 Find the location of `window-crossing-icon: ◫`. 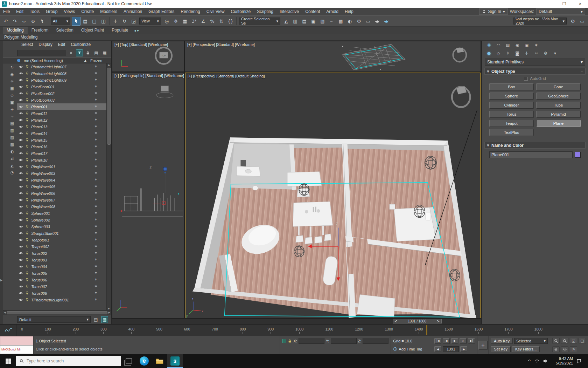

window-crossing-icon: ◫ is located at coordinates (104, 21).